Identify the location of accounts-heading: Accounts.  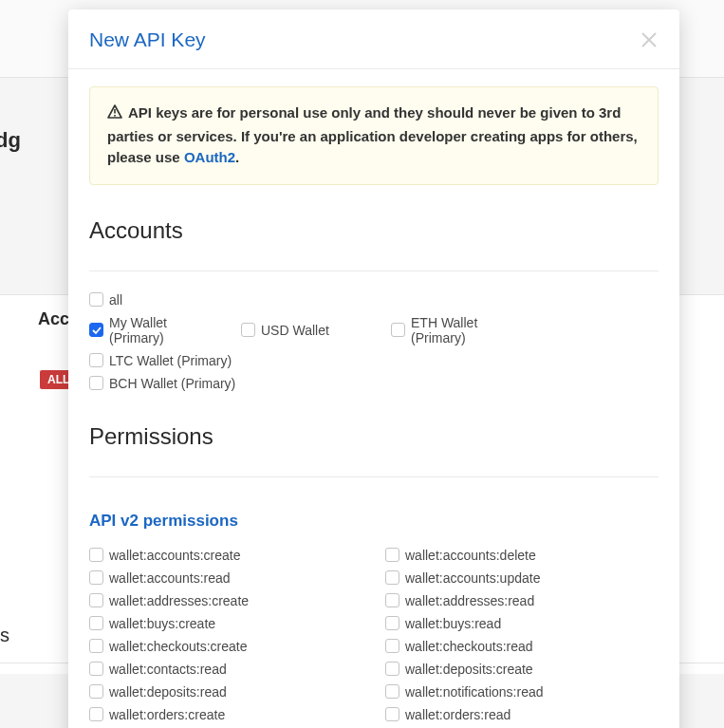
(374, 231).